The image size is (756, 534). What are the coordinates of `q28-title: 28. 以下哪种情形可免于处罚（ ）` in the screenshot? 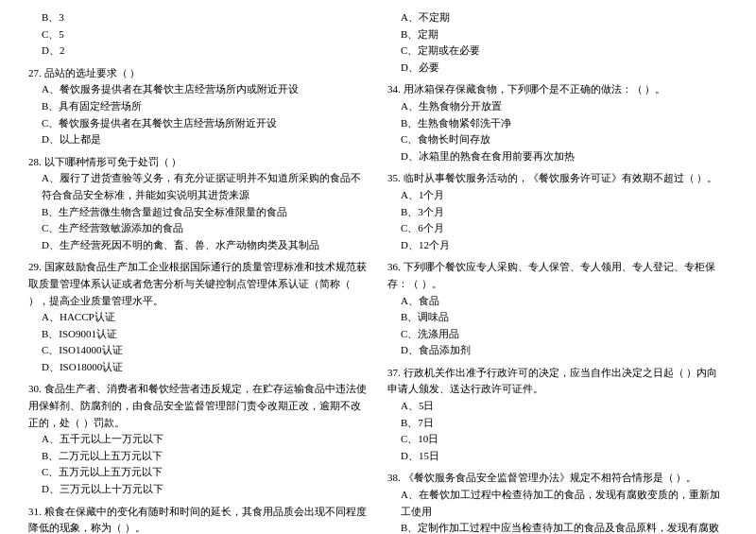 It's located at (198, 163).